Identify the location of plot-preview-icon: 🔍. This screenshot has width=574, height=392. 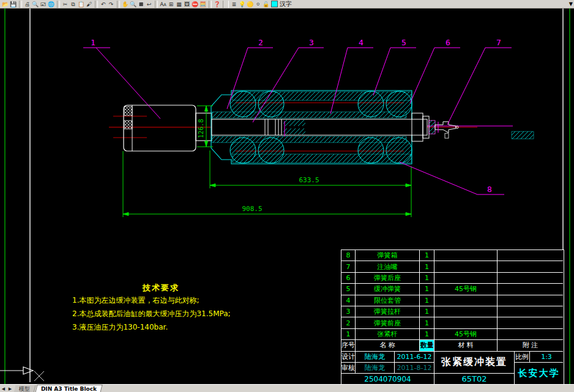
(35, 4).